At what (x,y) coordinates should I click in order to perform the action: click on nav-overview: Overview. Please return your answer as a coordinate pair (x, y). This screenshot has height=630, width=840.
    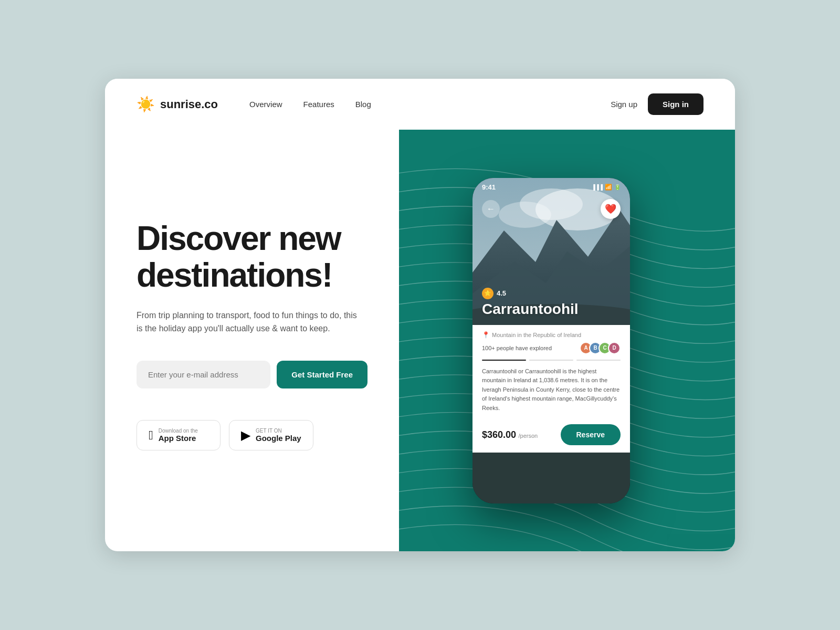
    Looking at the image, I should click on (266, 104).